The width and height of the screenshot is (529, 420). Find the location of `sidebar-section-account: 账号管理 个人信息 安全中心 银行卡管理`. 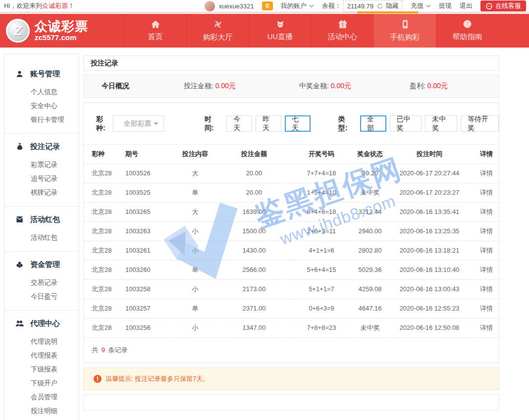

sidebar-section-account: 账号管理 个人信息 安全中心 银行卡管理 is located at coordinates (42, 97).